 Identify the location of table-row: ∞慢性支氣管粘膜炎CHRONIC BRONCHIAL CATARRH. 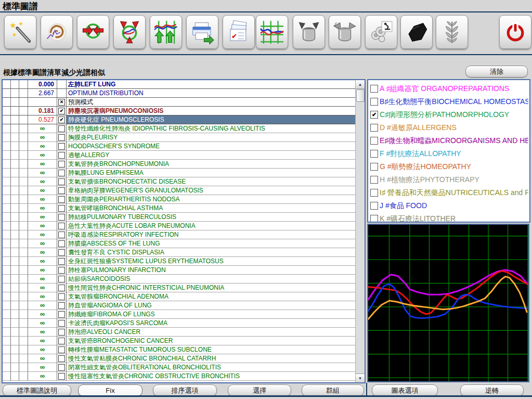
(179, 359).